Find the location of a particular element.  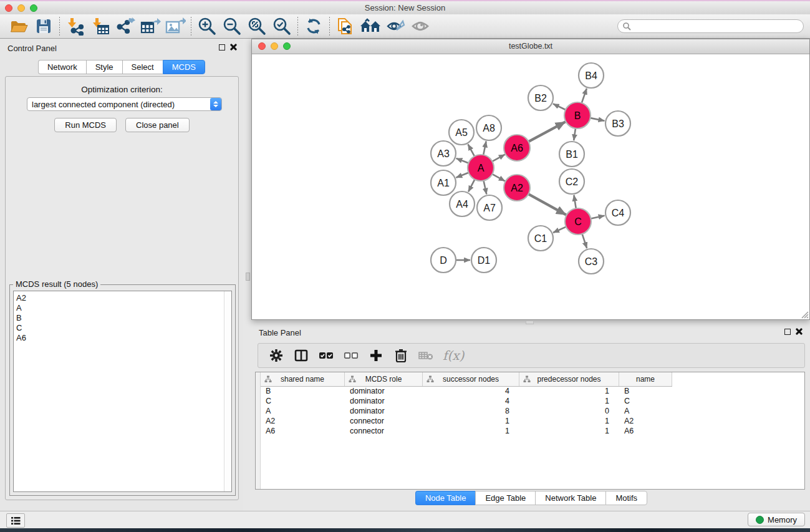

close-table-panel-icon is located at coordinates (799, 332).